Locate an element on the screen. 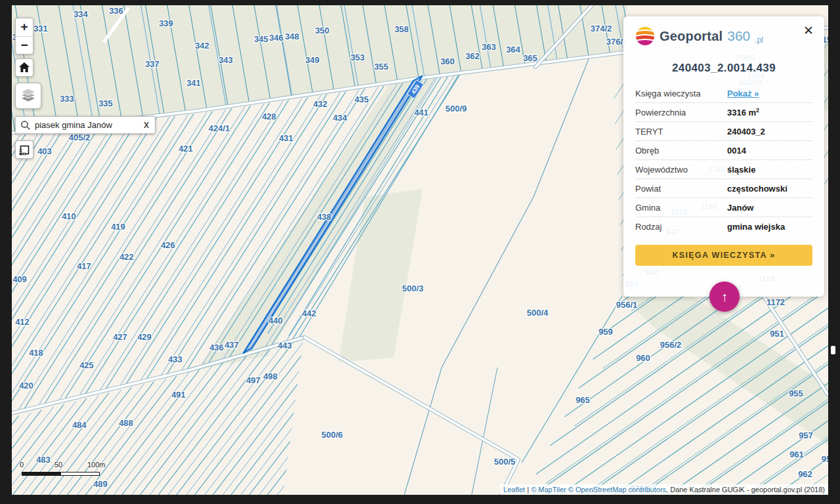  parcel-label: 424/1 is located at coordinates (219, 129).